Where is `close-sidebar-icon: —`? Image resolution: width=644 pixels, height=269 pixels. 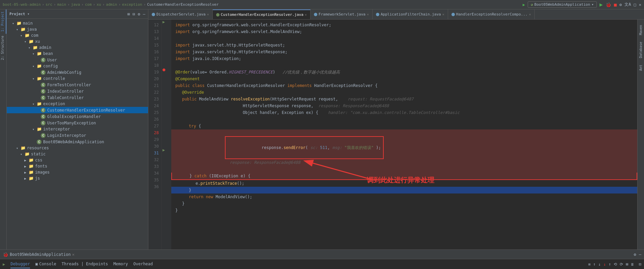
close-sidebar-icon: — is located at coordinates (144, 14).